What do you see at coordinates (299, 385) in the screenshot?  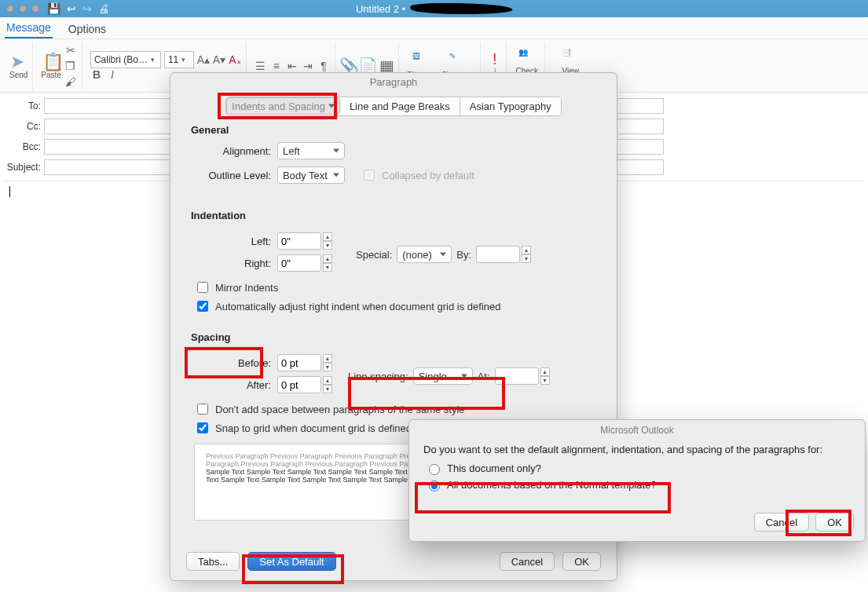 I see `spacing-after-input` at bounding box center [299, 385].